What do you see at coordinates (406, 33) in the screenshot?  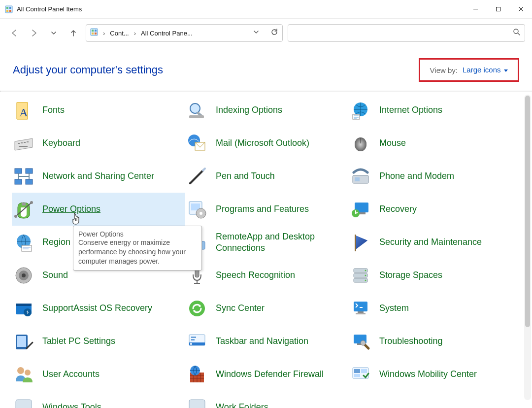 I see `search-box` at bounding box center [406, 33].